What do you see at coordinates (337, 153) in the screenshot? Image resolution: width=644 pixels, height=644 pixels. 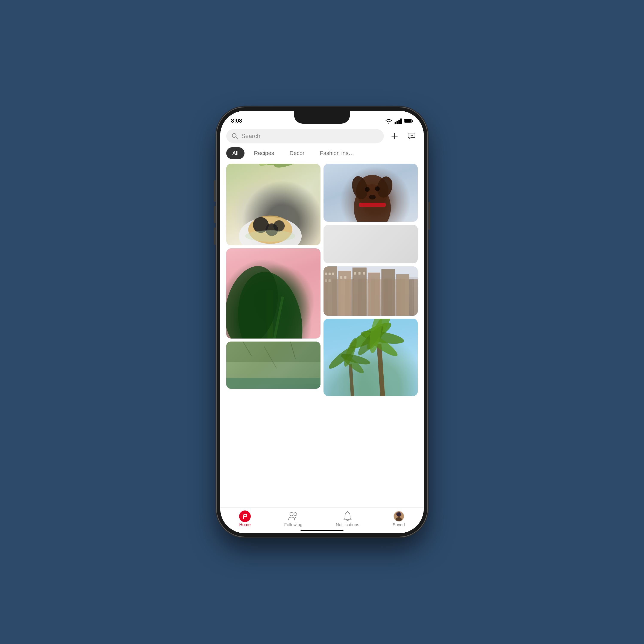 I see `tab-fashion: Fashion ins…` at bounding box center [337, 153].